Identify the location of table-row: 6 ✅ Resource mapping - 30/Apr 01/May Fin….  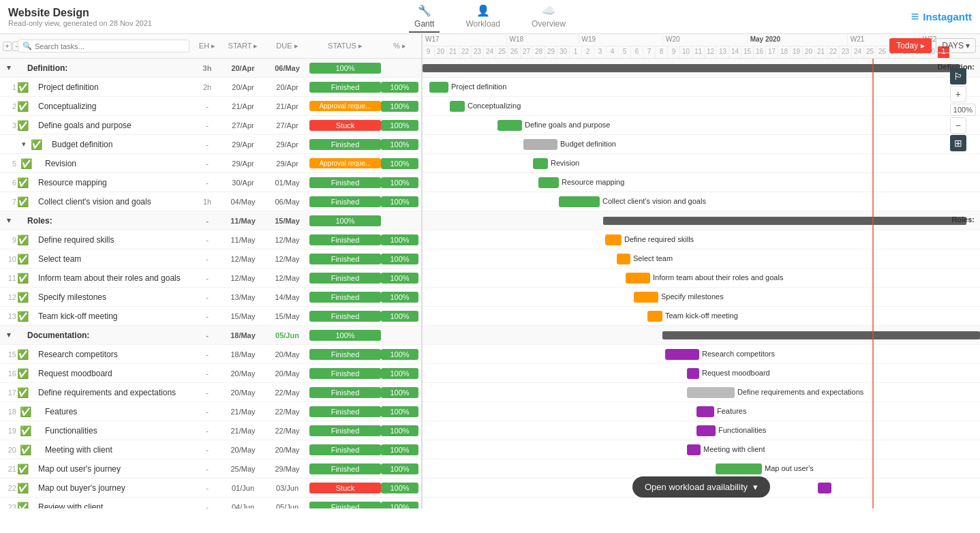
(211, 183).